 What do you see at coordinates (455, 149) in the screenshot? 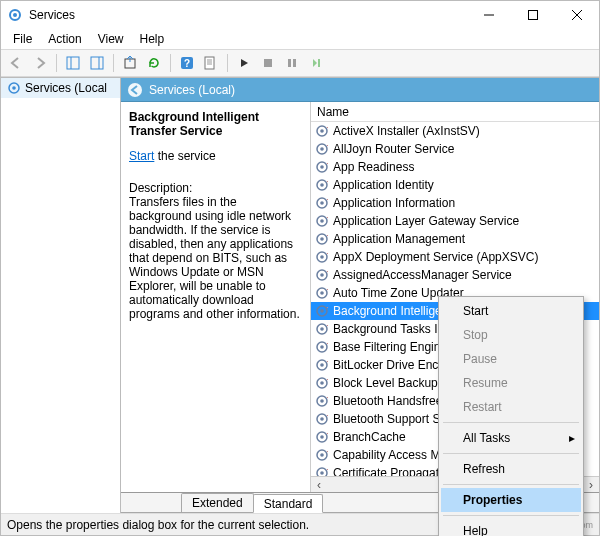
I see `service-row: AllJoyn Router Service` at bounding box center [455, 149].